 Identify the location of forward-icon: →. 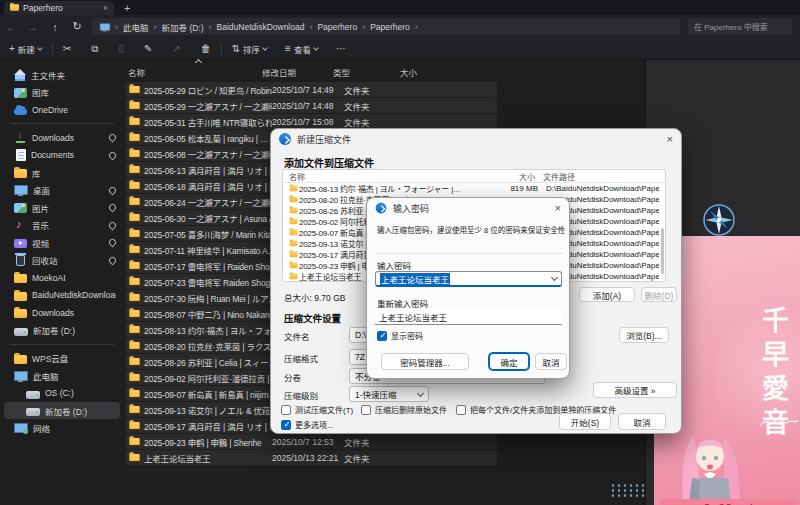
(33, 27).